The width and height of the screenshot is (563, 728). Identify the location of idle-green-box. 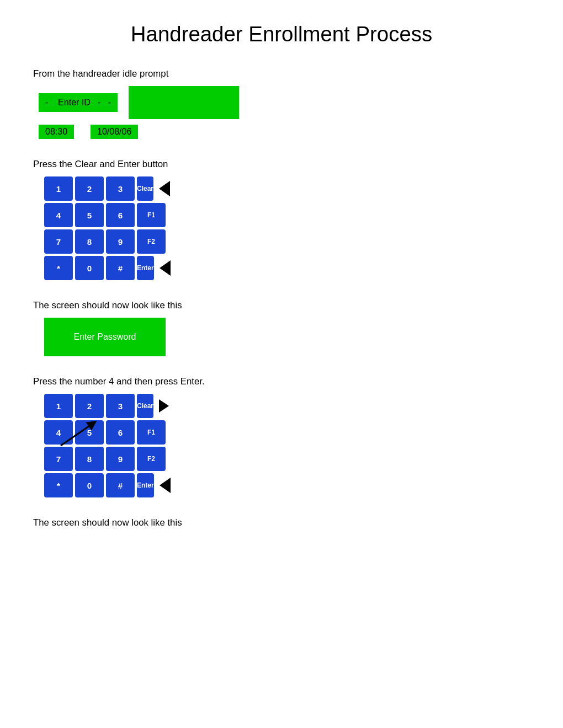
(184, 103).